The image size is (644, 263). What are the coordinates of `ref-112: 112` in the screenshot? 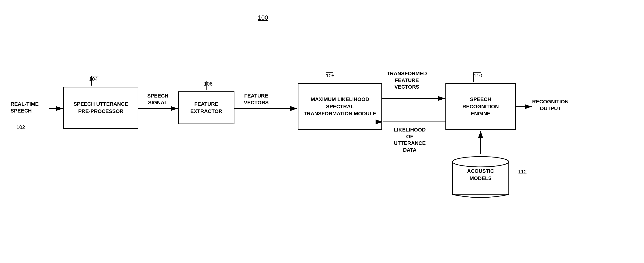 It's located at (522, 172).